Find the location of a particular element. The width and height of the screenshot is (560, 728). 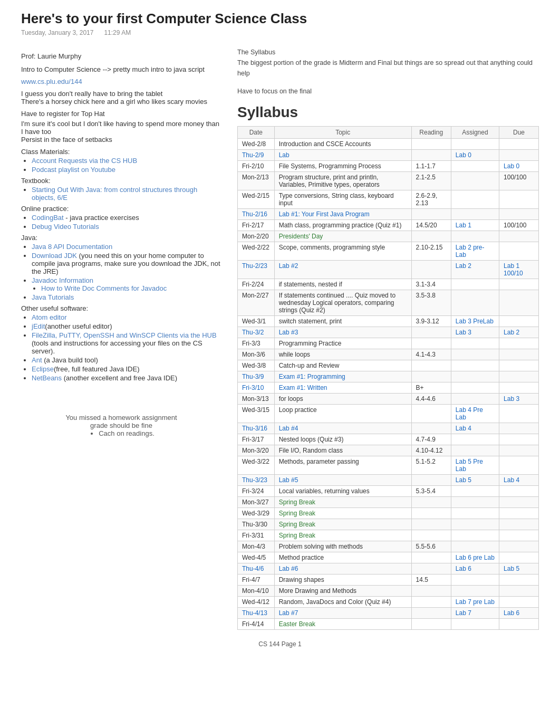

codingbat-link: CodingBat is located at coordinates (47, 217).